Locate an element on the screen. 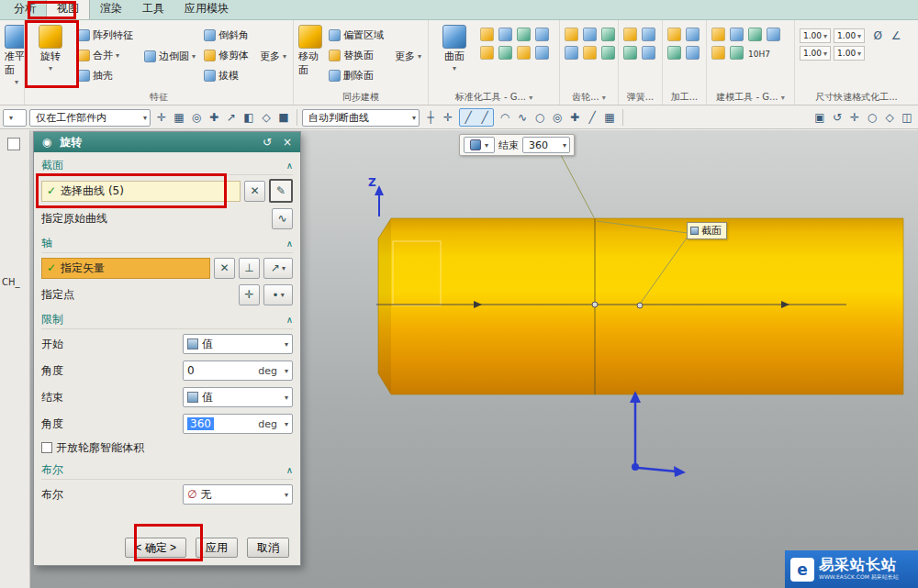 This screenshot has width=918, height=588. cancel-button: 取消 is located at coordinates (268, 548).